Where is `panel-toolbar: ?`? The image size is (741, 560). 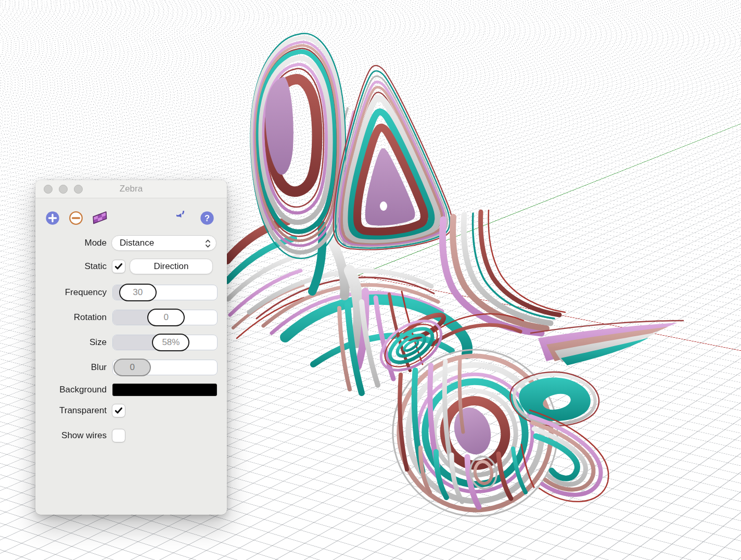
panel-toolbar: ? is located at coordinates (131, 218).